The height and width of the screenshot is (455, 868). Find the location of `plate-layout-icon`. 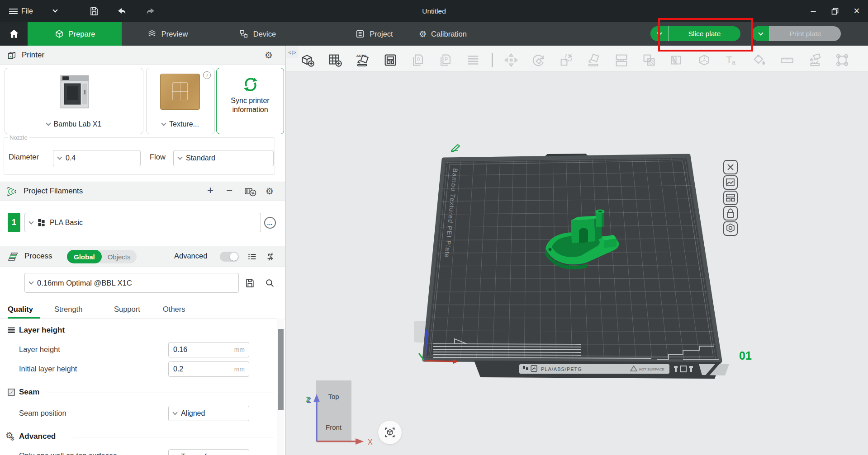

plate-layout-icon is located at coordinates (730, 198).